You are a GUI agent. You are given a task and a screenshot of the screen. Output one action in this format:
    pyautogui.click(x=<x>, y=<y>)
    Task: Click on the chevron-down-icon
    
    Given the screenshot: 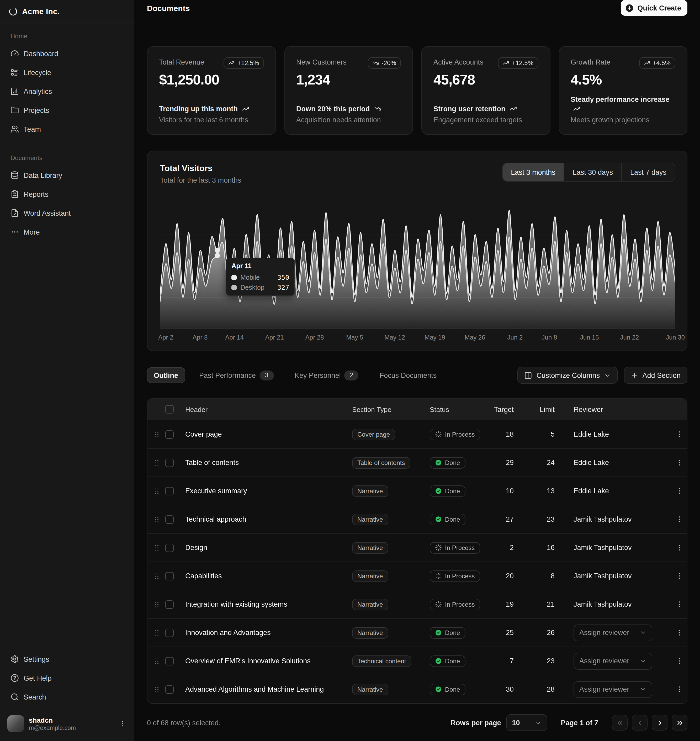 What is the action you would take?
    pyautogui.click(x=643, y=690)
    